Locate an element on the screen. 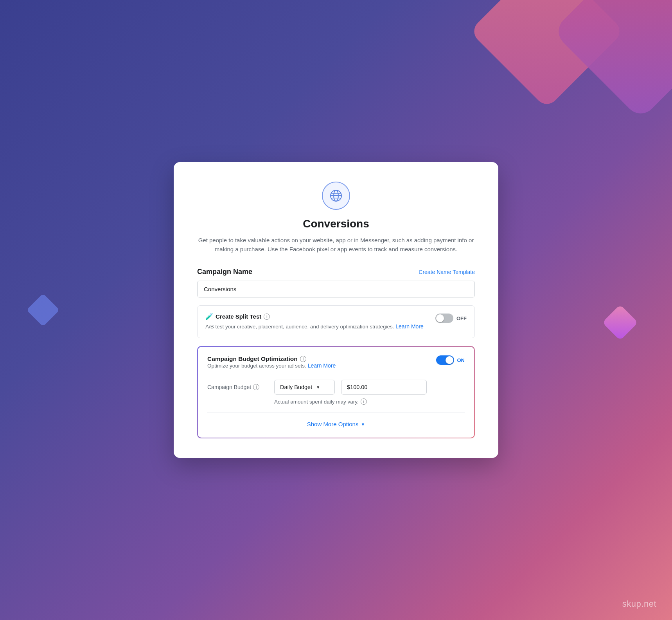 The width and height of the screenshot is (672, 620). budget-opt-desc: Optimize your budget across your ad sets… is located at coordinates (271, 366).